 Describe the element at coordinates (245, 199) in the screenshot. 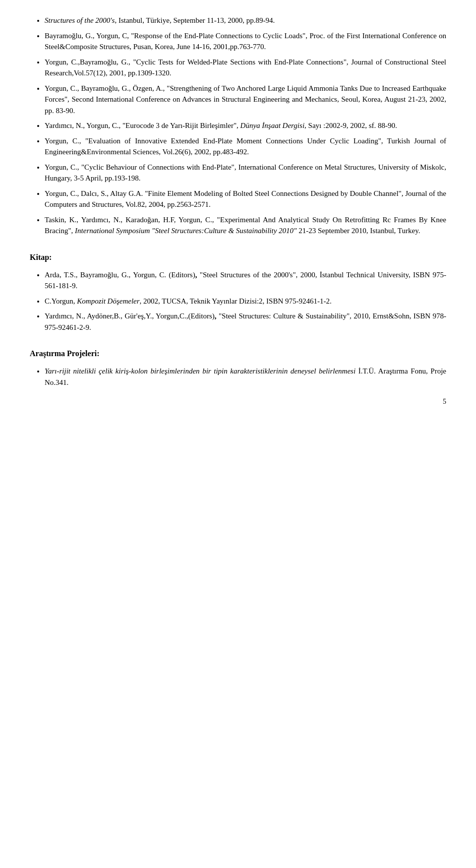

I see `list-item: Yorgun, C., Dalcı, S., Altay G.A. "Finit…` at that location.